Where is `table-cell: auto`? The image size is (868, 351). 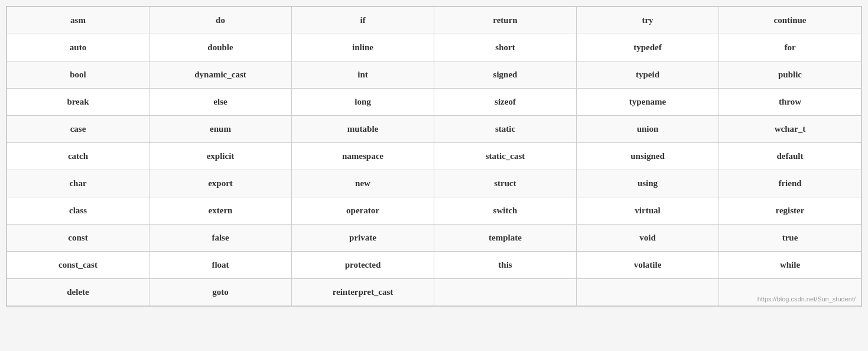 table-cell: auto is located at coordinates (78, 48).